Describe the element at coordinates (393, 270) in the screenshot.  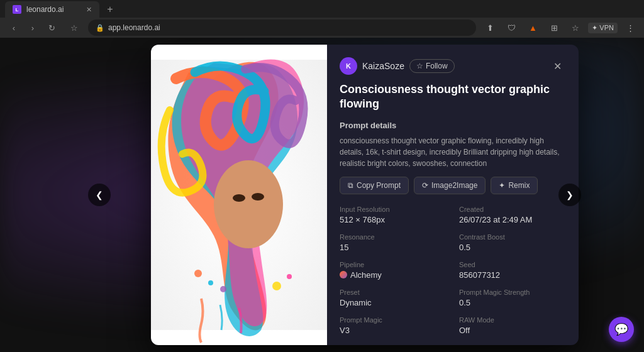
I see `pipeline-item: Pipeline Alchemy` at that location.